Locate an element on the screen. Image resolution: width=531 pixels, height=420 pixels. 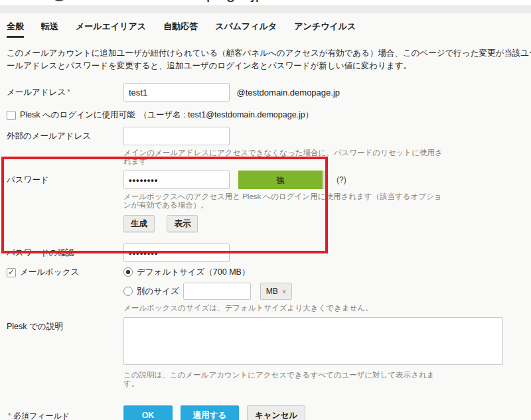
password-confirm-input is located at coordinates (177, 253).